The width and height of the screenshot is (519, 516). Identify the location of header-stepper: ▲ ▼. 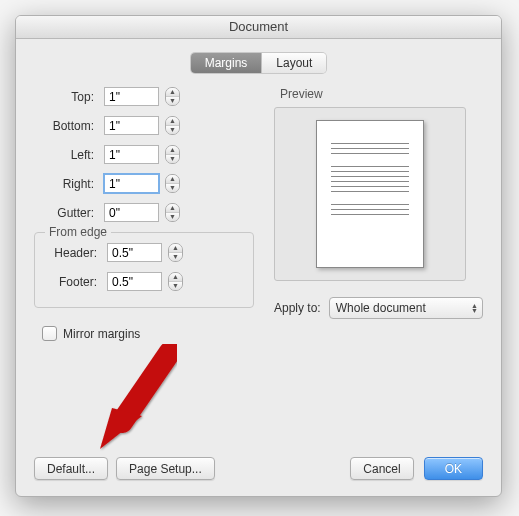
(176, 252).